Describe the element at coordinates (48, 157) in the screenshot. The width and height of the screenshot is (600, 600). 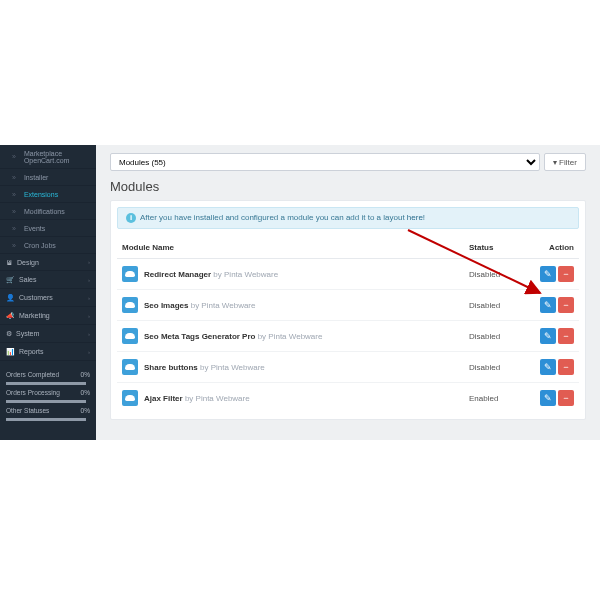
I see `sidebar-item-marketplace: Marketplace OpenCart.com` at that location.